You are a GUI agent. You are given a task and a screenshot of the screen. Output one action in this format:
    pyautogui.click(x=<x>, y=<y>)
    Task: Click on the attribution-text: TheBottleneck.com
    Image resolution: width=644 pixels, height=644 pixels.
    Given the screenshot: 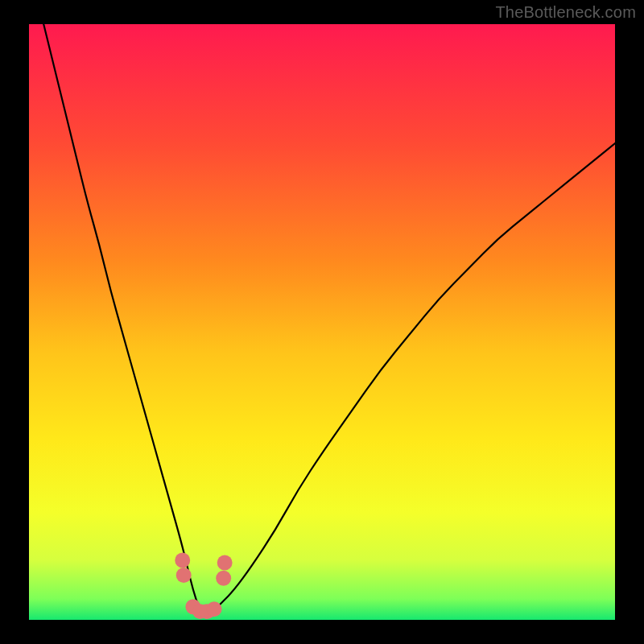 What is the action you would take?
    pyautogui.click(x=565, y=13)
    